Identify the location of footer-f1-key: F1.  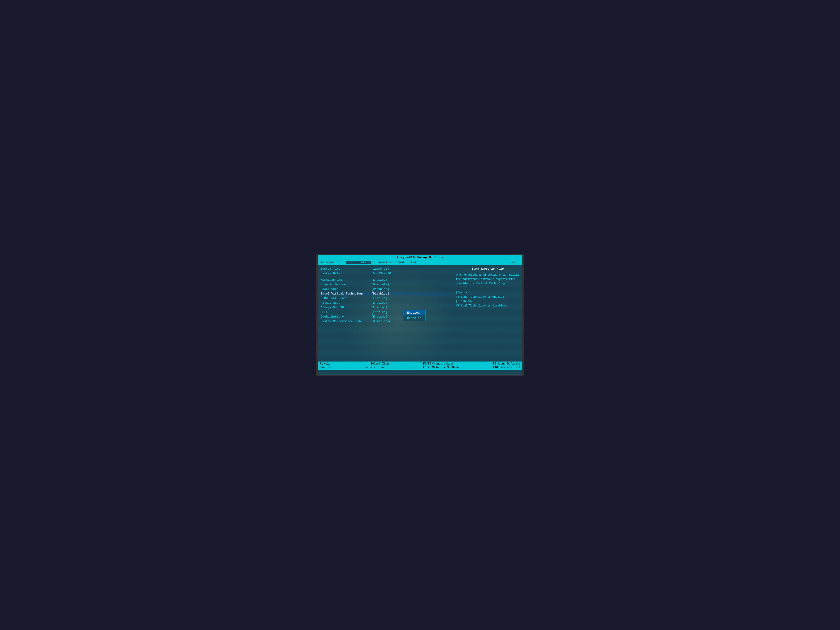
(321, 364).